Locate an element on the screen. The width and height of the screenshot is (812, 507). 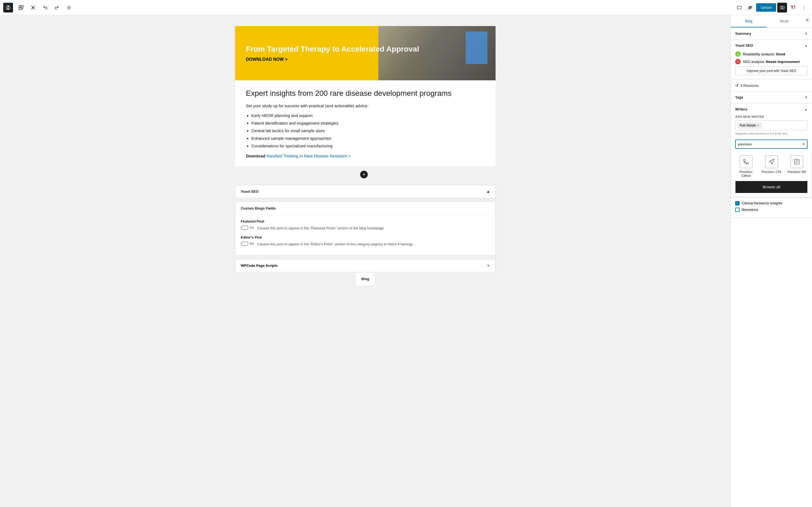
article-bullets: Early HEOR planning and support Patient … is located at coordinates (365, 131).